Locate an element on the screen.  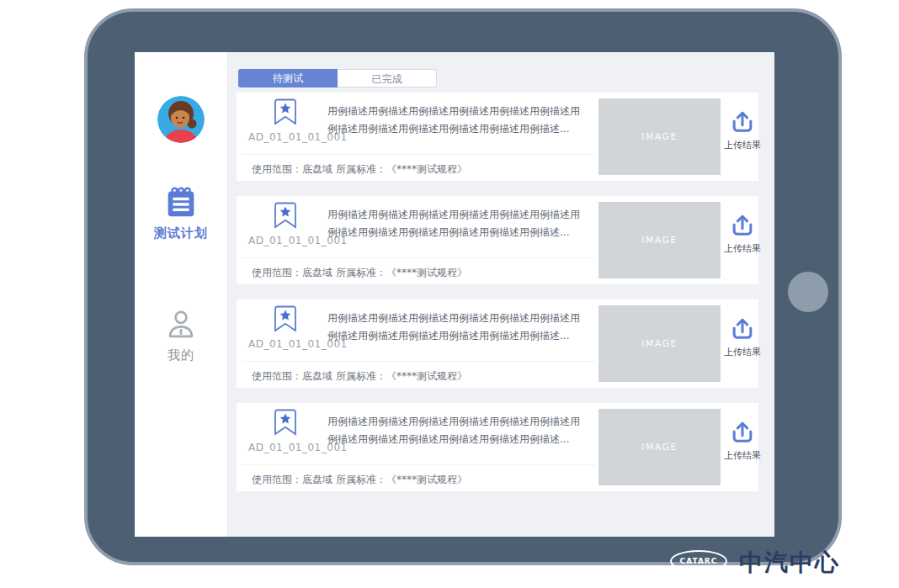
avatar-illustration is located at coordinates (181, 119).